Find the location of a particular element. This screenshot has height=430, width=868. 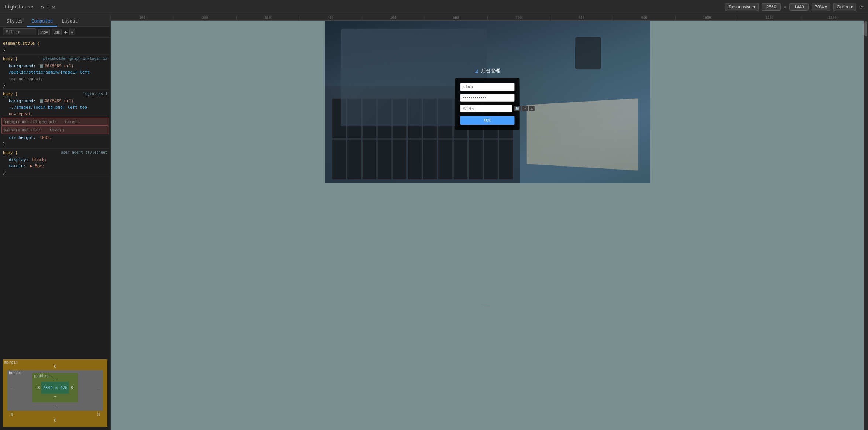

page-content: ⊿ 后台管理 🔄 ⚠ △ is located at coordinates (487, 102).